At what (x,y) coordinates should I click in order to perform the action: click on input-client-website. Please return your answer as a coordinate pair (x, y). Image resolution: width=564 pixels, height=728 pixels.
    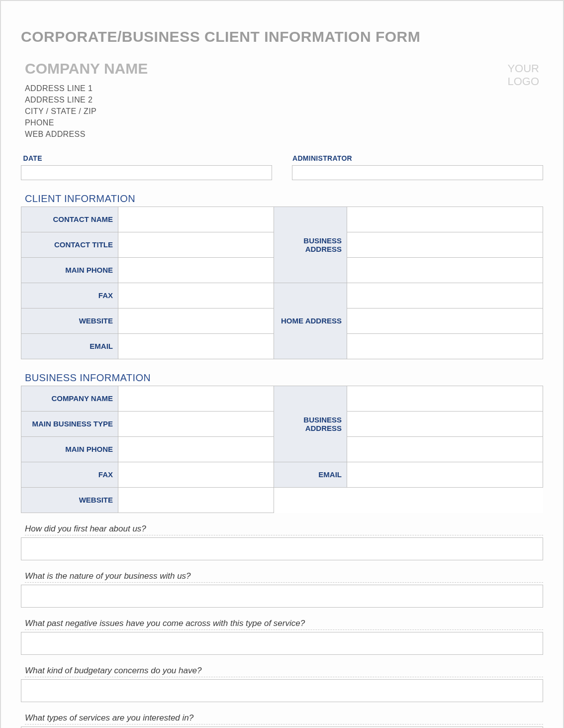
    Looking at the image, I should click on (196, 321).